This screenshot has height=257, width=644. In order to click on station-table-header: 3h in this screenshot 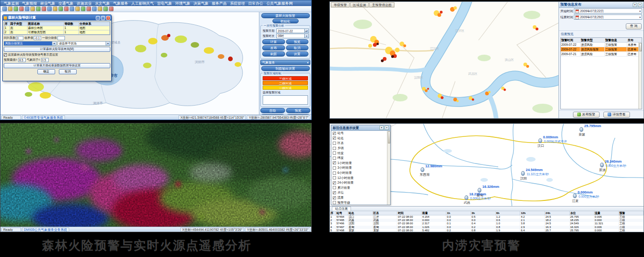, I will do `click(483, 213)`.